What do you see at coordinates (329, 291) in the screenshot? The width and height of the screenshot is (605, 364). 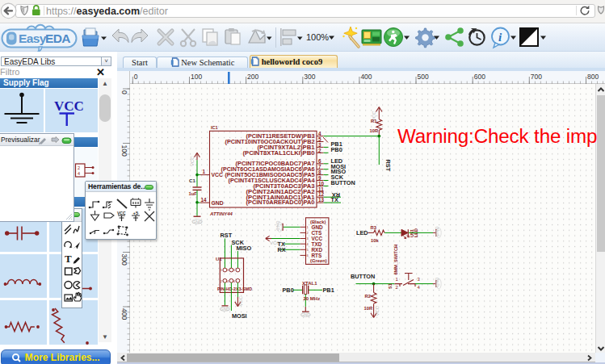 I see `svg-text: PB1` at bounding box center [329, 291].